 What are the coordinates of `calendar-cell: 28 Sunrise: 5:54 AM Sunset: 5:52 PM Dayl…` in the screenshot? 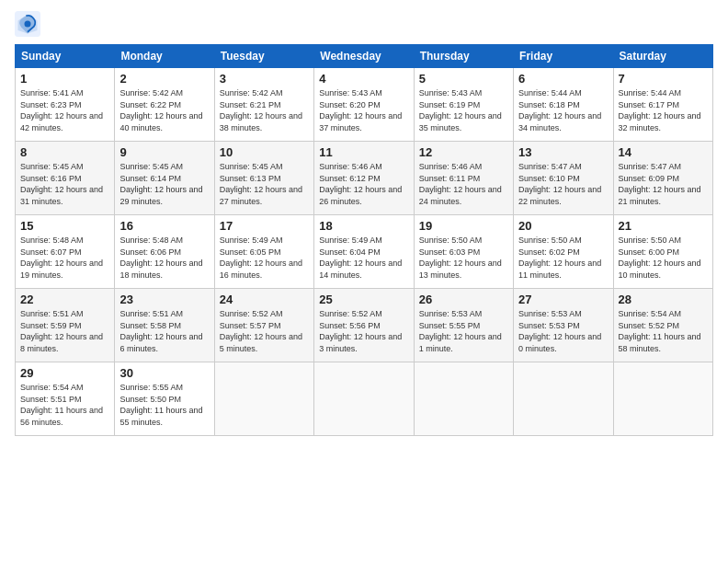 It's located at (663, 326).